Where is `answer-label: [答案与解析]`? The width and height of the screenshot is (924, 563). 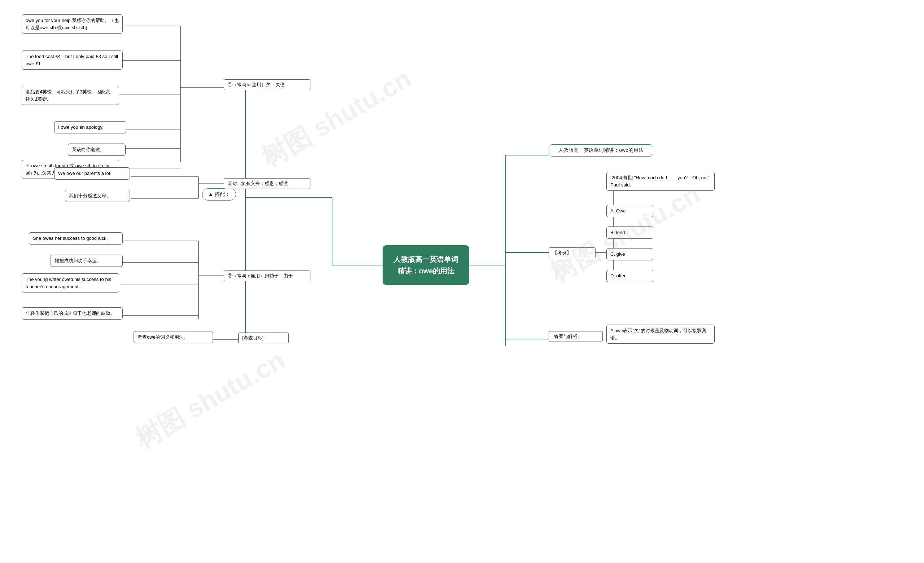
answer-label: [答案与解析] is located at coordinates (566, 336).